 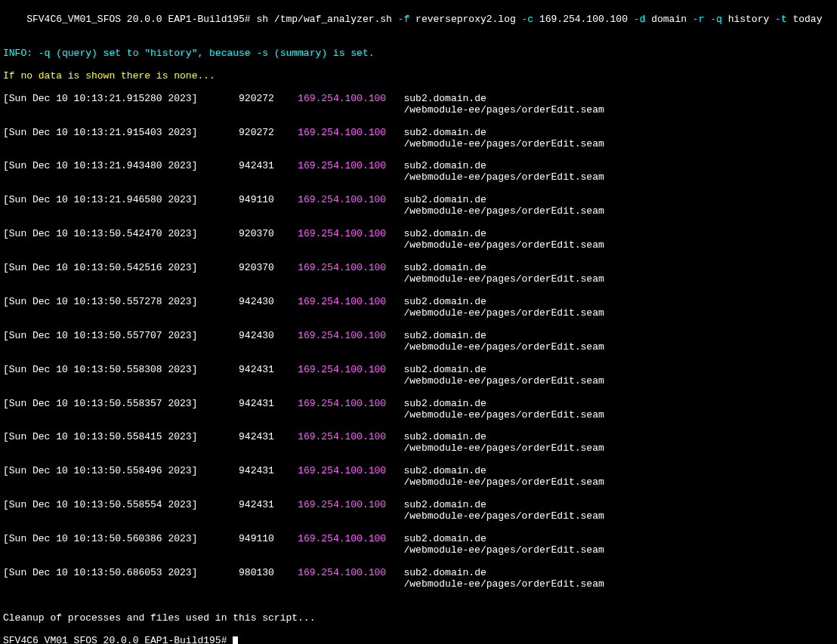 I want to click on flag-q: -q, so click(x=716, y=20).